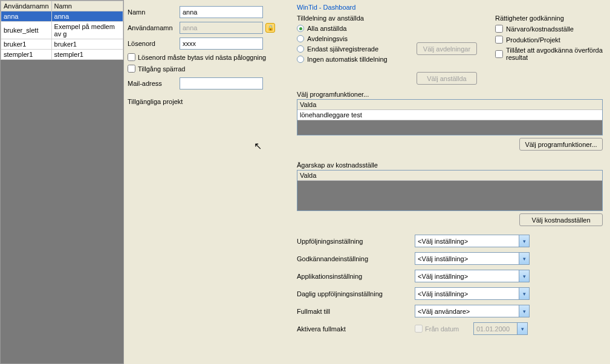 This screenshot has height=364, width=610. I want to click on proxy-value: <Välj användare>, so click(444, 311).